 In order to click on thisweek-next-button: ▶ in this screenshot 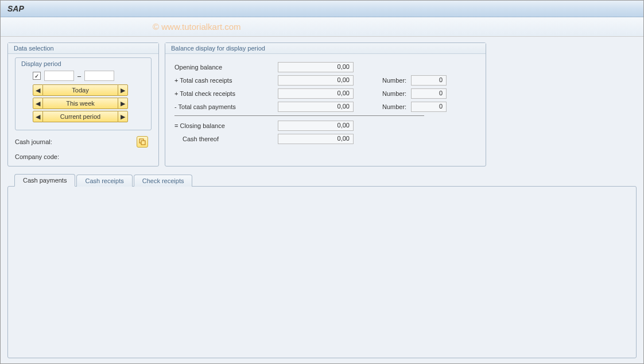, I will do `click(123, 103)`.